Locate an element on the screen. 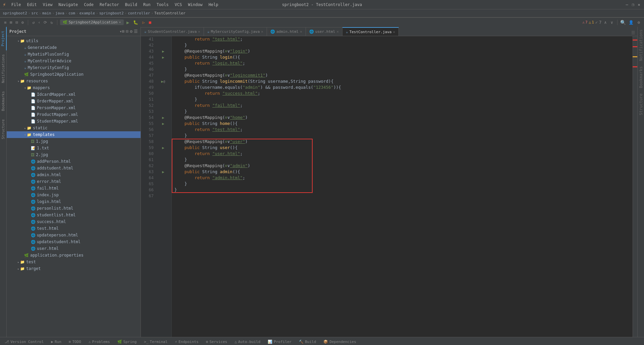  minimize-button: — is located at coordinates (627, 5).